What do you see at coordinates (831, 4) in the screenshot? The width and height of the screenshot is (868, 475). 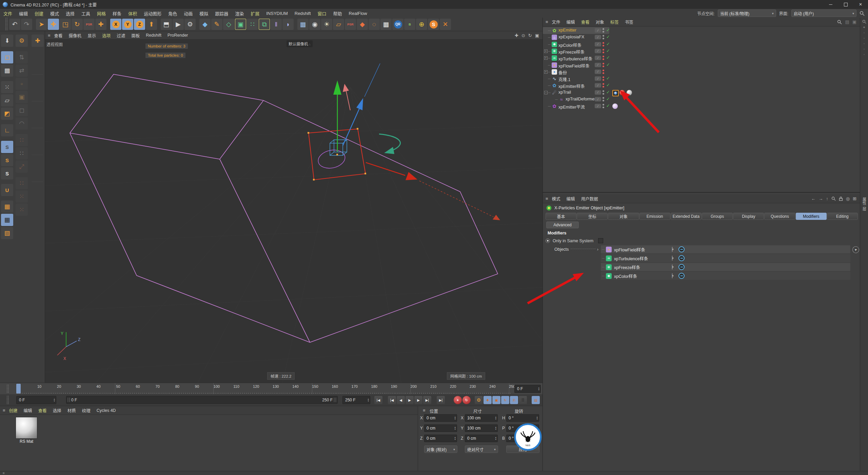 I see `minimize-button` at bounding box center [831, 4].